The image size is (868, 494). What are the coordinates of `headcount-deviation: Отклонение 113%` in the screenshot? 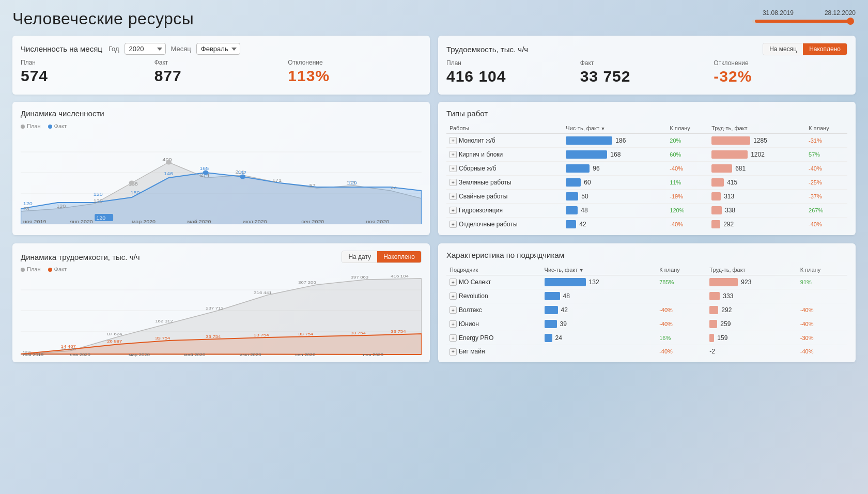 It's located at (354, 72).